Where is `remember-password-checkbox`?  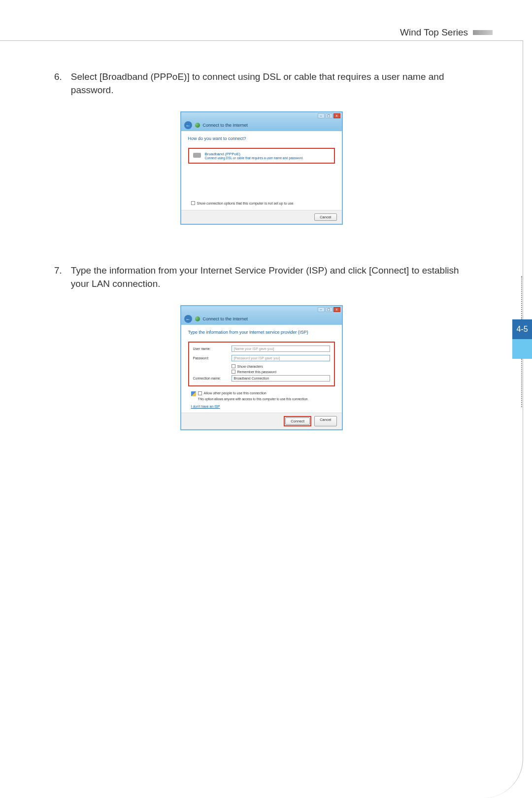
remember-password-checkbox is located at coordinates (233, 372).